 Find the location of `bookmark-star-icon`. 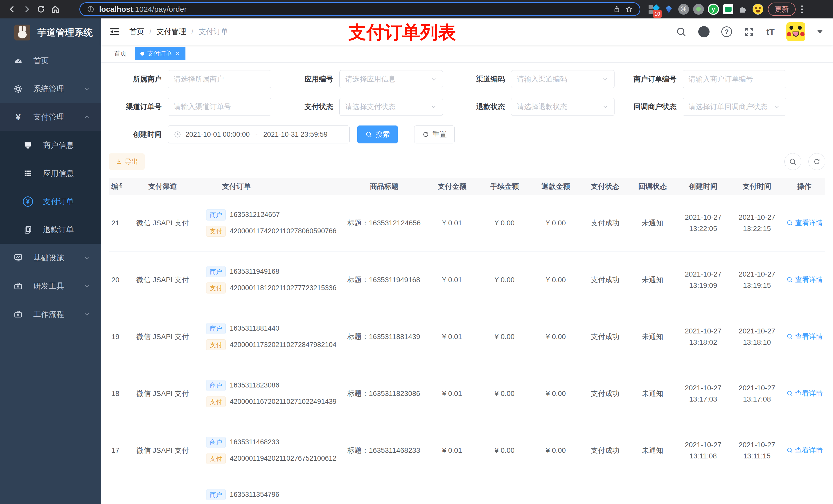

bookmark-star-icon is located at coordinates (629, 9).